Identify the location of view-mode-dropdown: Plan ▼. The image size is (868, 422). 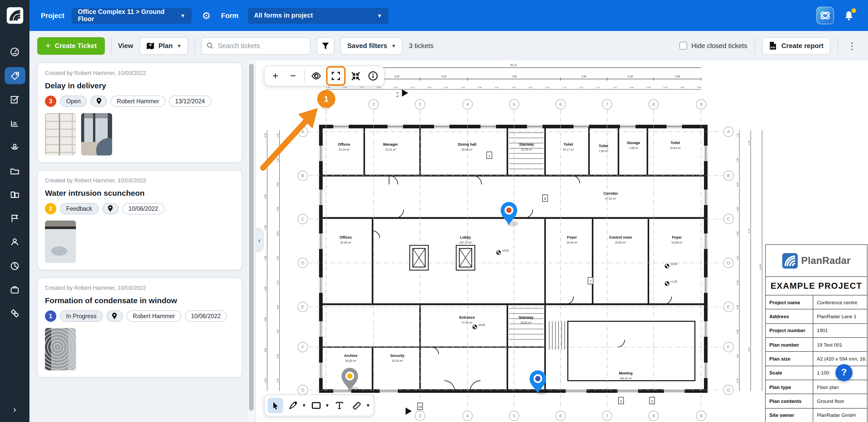
(164, 46).